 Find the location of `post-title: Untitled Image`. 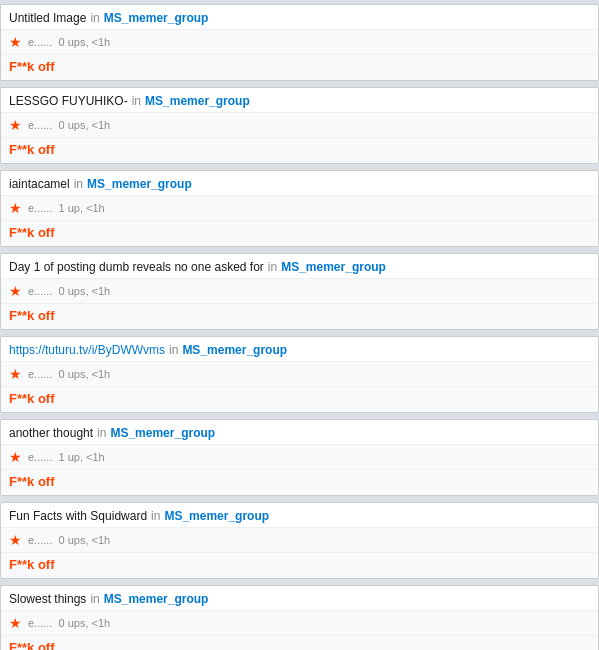

post-title: Untitled Image is located at coordinates (48, 18).